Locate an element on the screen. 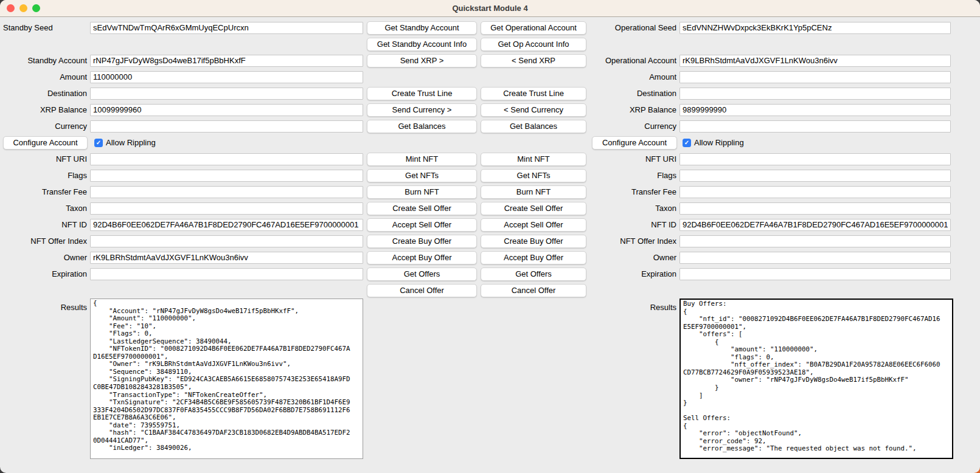 This screenshot has width=980, height=473. get-operational-account-button: Get Operational Account is located at coordinates (533, 28).